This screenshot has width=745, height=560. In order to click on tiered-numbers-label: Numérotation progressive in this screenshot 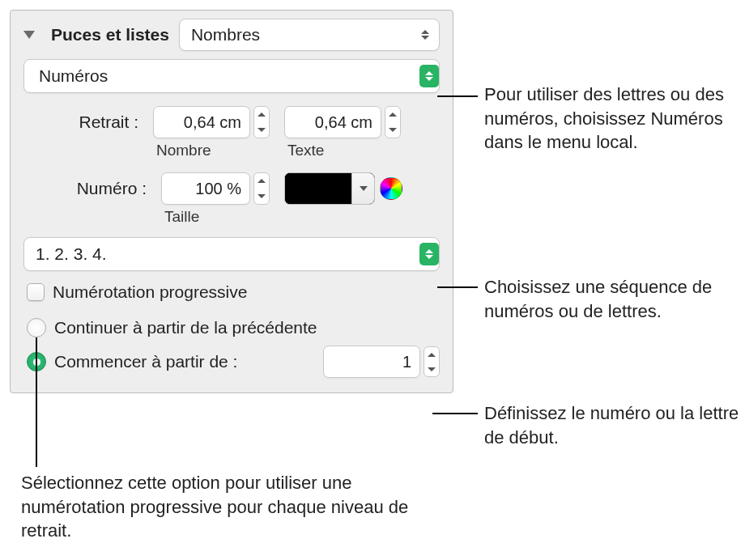, I will do `click(150, 292)`.